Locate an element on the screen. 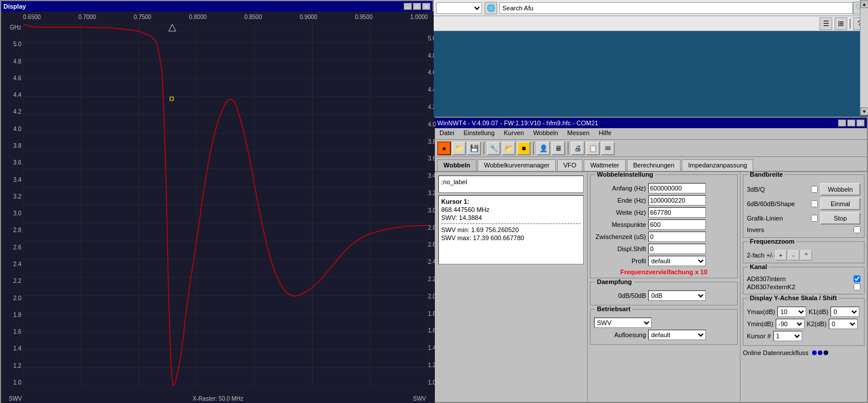  kursor-label: Kursor 1: is located at coordinates (456, 201).